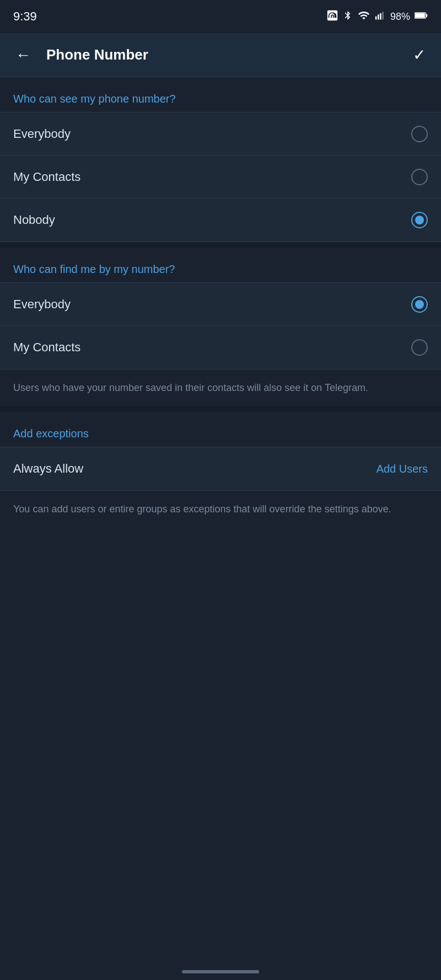 Image resolution: width=441 pixels, height=980 pixels. Describe the element at coordinates (220, 347) in the screenshot. I see `option-mycontacts-find: My Contacts` at that location.